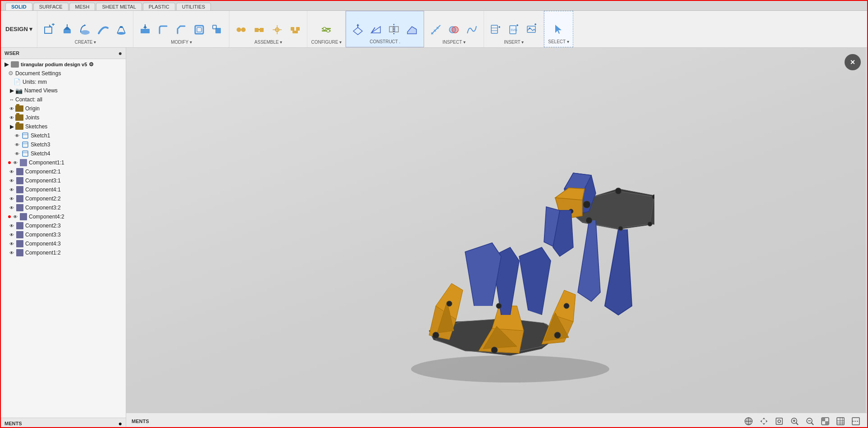  Describe the element at coordinates (19, 29) in the screenshot. I see `design-label: DESIGN ▾` at that location.